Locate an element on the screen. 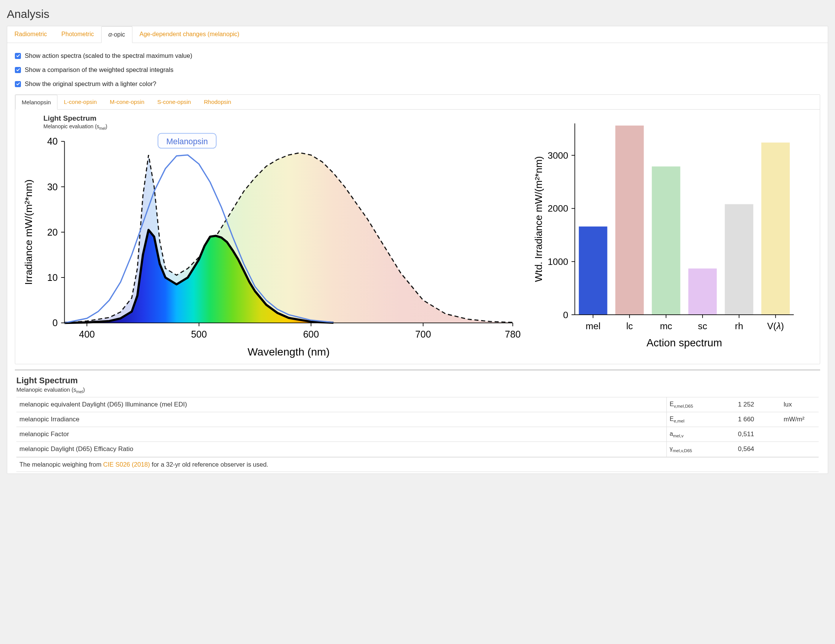 The height and width of the screenshot is (644, 835). svg-text: 400 is located at coordinates (87, 334).